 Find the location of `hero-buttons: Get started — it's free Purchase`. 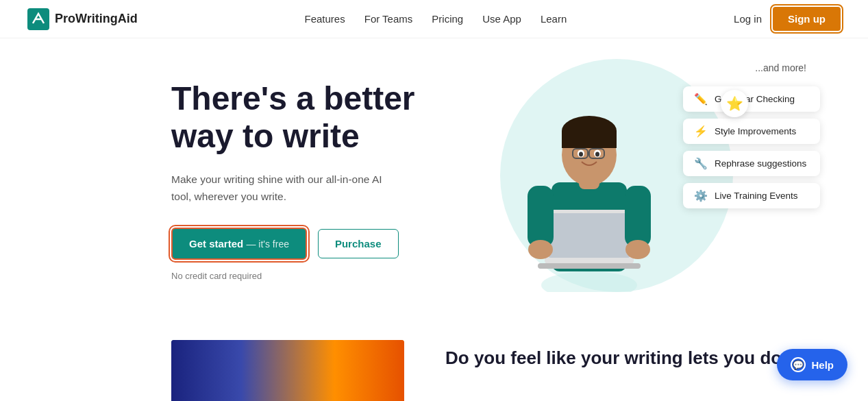

hero-buttons: Get started — it's free Purchase is located at coordinates (315, 244).